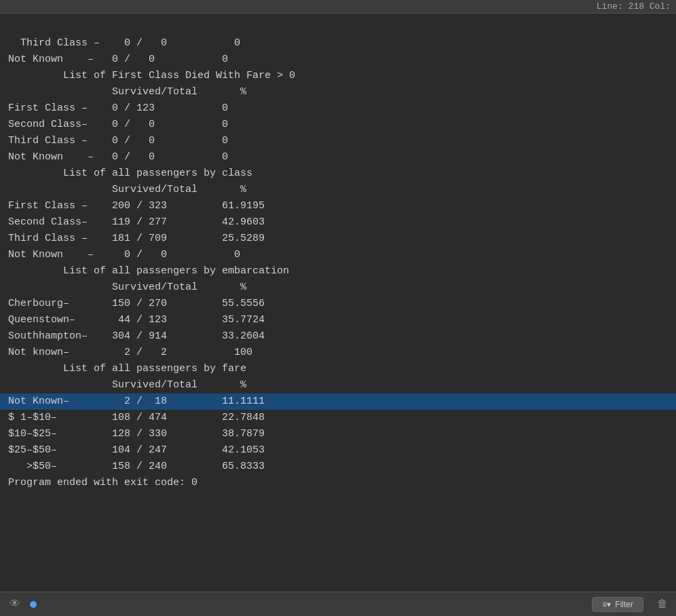 Image resolution: width=676 pixels, height=616 pixels. Describe the element at coordinates (136, 320) in the screenshot. I see `terminal-line: Queenstown– 44 / 123 35.7724` at that location.